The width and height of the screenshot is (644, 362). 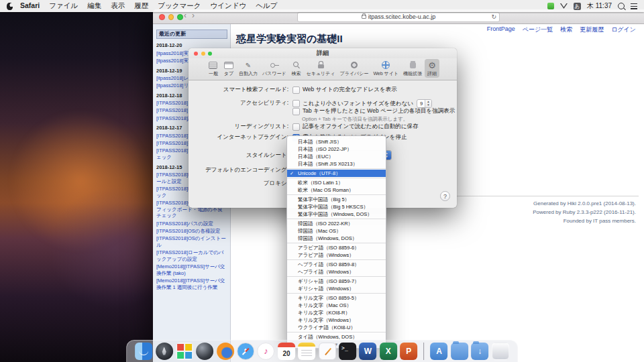 What do you see at coordinates (551, 6) in the screenshot?
I see `battery-icon` at bounding box center [551, 6].